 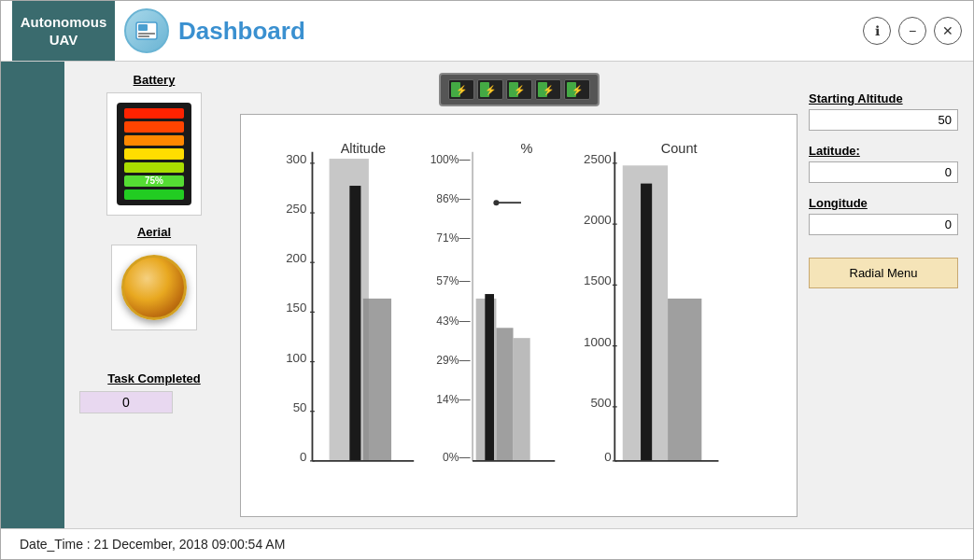 I want to click on starting-altitude-input, so click(x=883, y=119).